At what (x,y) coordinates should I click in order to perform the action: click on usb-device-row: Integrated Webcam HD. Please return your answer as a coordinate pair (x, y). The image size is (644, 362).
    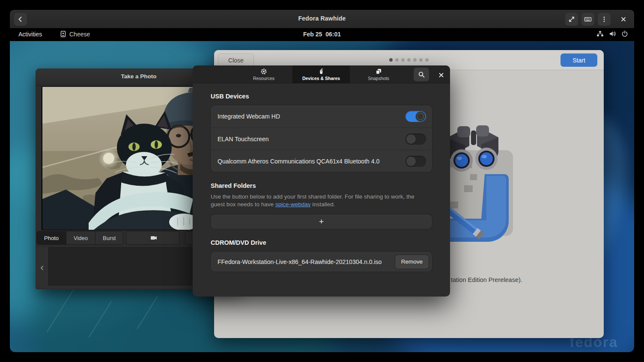
    Looking at the image, I should click on (321, 116).